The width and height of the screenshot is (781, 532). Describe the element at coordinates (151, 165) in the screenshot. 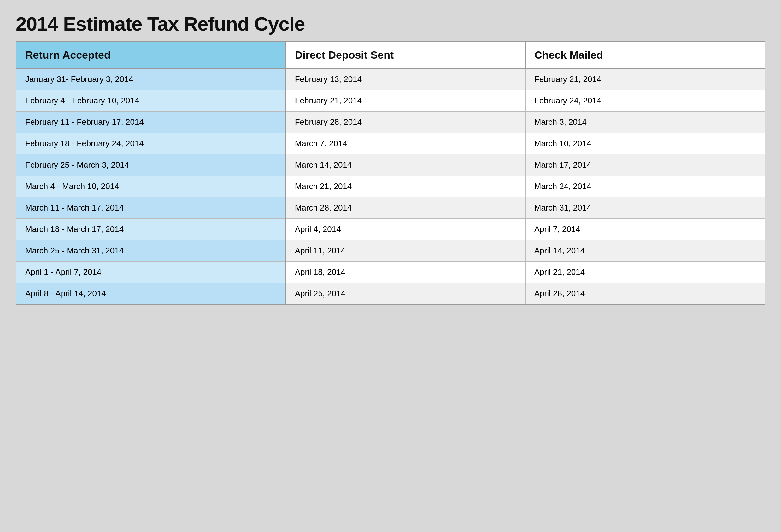

I see `cell-return-accepted: February 25 - March 3, 2014` at that location.